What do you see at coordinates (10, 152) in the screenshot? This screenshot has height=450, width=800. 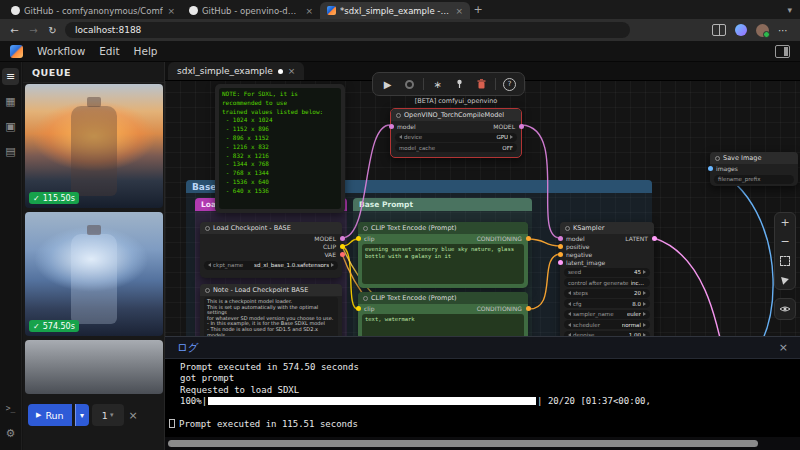 I see `sidebar-workflows-tab: ▤` at bounding box center [10, 152].